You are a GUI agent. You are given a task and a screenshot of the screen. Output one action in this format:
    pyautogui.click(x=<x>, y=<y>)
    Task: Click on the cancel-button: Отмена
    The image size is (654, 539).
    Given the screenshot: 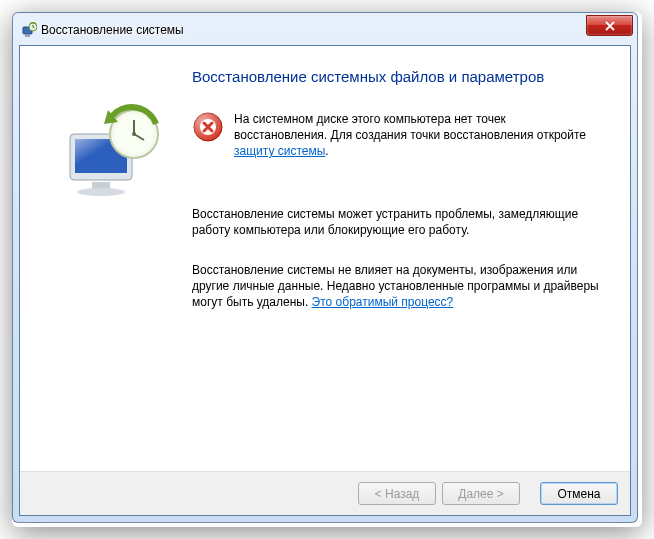 What is the action you would take?
    pyautogui.click(x=579, y=494)
    